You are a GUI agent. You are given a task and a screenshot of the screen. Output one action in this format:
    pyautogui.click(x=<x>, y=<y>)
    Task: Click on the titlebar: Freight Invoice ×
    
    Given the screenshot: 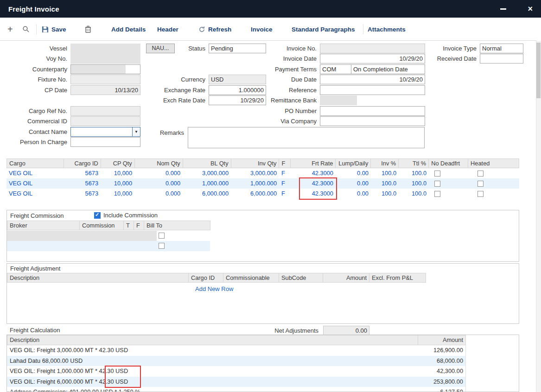 What is the action you would take?
    pyautogui.click(x=271, y=9)
    